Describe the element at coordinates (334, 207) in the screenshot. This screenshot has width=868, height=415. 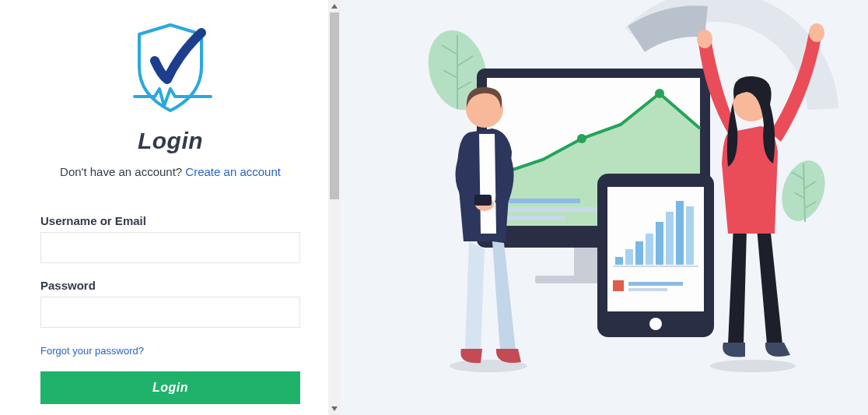
I see `scrollbar-track` at that location.